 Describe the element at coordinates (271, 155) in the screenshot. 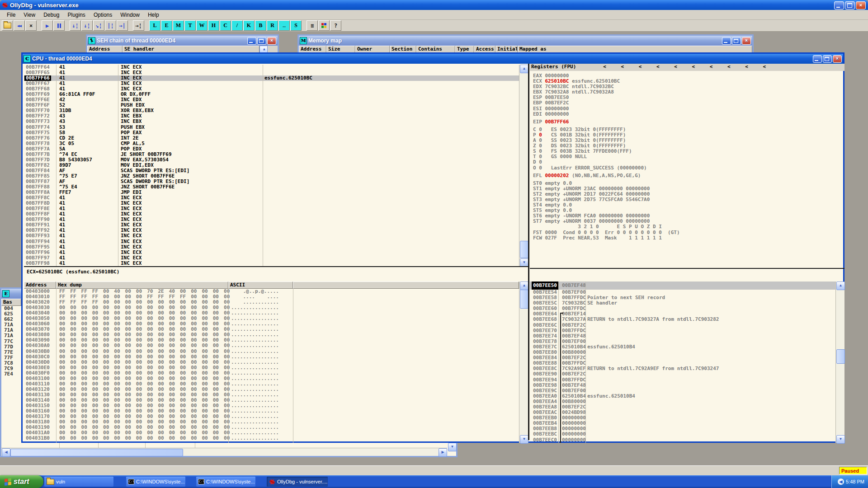

I see `disasm-row: 00B7FF7B^74 ECJE SHORT 00B7FF69` at that location.